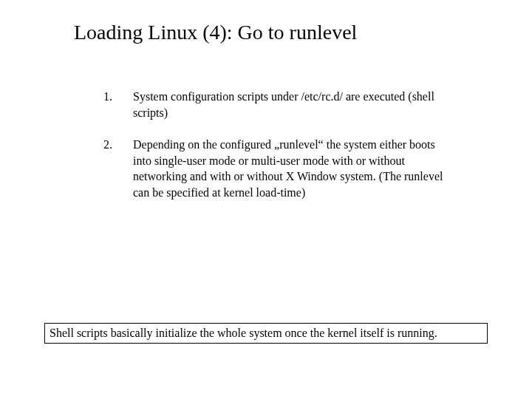  What do you see at coordinates (118, 145) in the screenshot?
I see `list-number: 2.` at bounding box center [118, 145].